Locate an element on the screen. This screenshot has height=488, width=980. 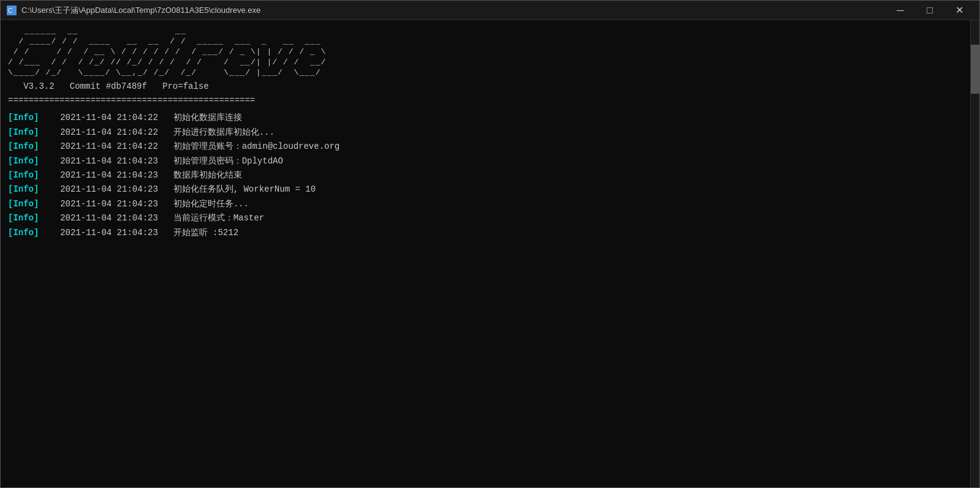
window-title: C:\Users\王子涵\AppData\Local\Temp\7zO0811A… is located at coordinates (454, 10).